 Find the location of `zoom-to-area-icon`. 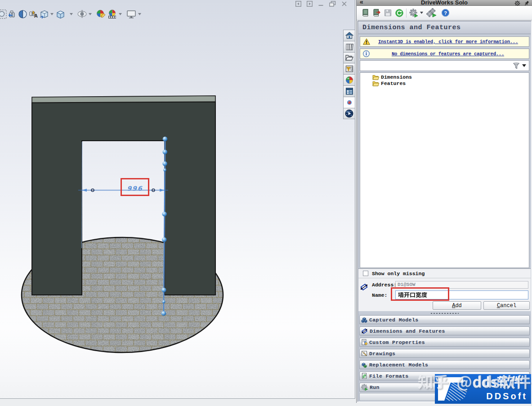

zoom-to-area-icon is located at coordinates (13, 14).